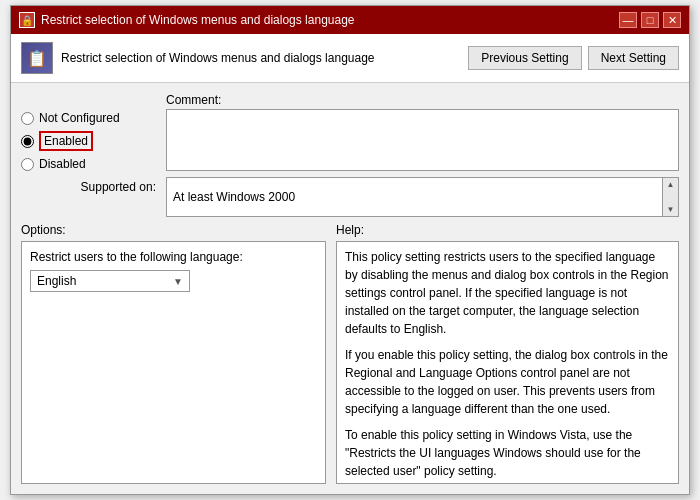 Image resolution: width=700 pixels, height=500 pixels. What do you see at coordinates (88, 118) in the screenshot?
I see `radio-not-configured: Not Configured` at bounding box center [88, 118].